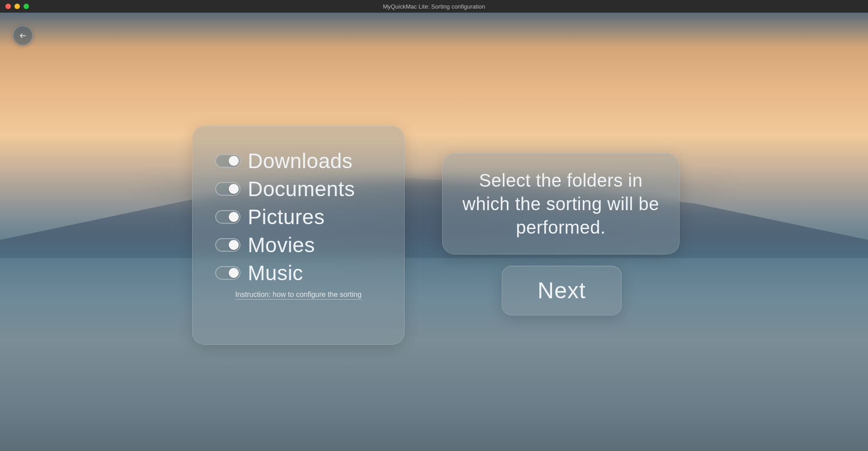  What do you see at coordinates (23, 36) in the screenshot?
I see `arrow-left-icon` at bounding box center [23, 36].